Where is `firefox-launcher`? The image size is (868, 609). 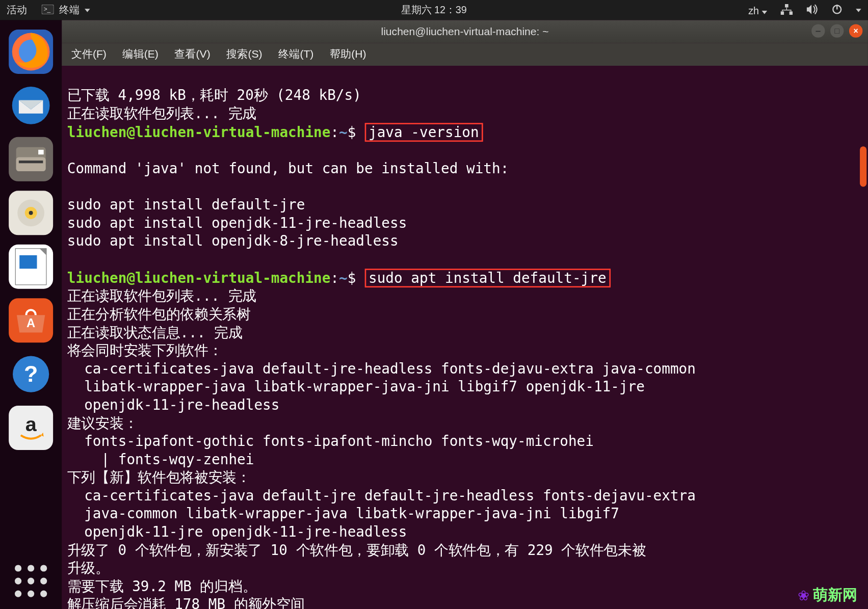
firefox-launcher is located at coordinates (31, 52).